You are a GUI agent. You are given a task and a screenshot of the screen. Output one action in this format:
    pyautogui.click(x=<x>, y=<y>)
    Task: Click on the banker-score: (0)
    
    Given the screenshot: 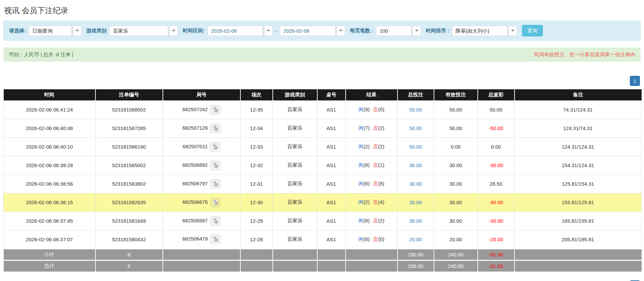 What is the action you would take?
    pyautogui.click(x=381, y=109)
    